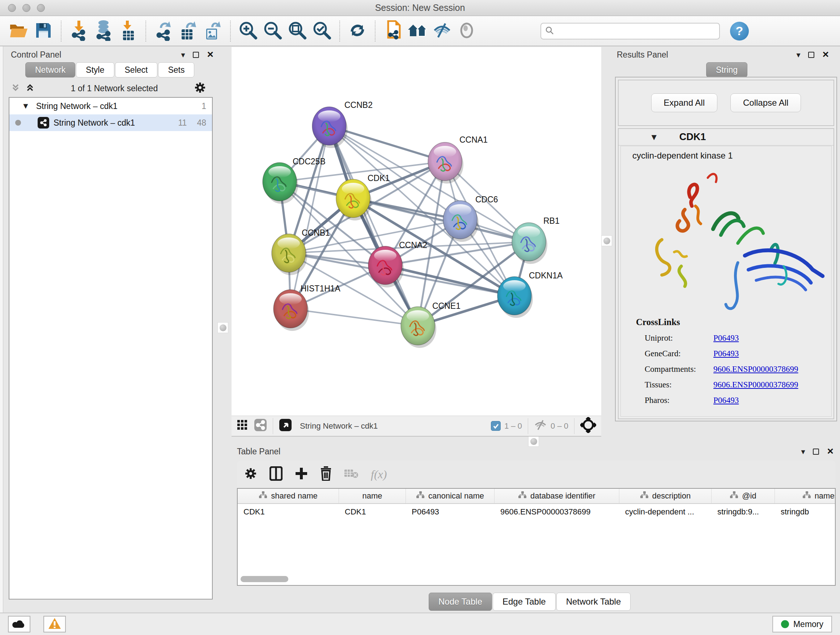  What do you see at coordinates (16, 88) in the screenshot?
I see `collapse-all-icon` at bounding box center [16, 88].